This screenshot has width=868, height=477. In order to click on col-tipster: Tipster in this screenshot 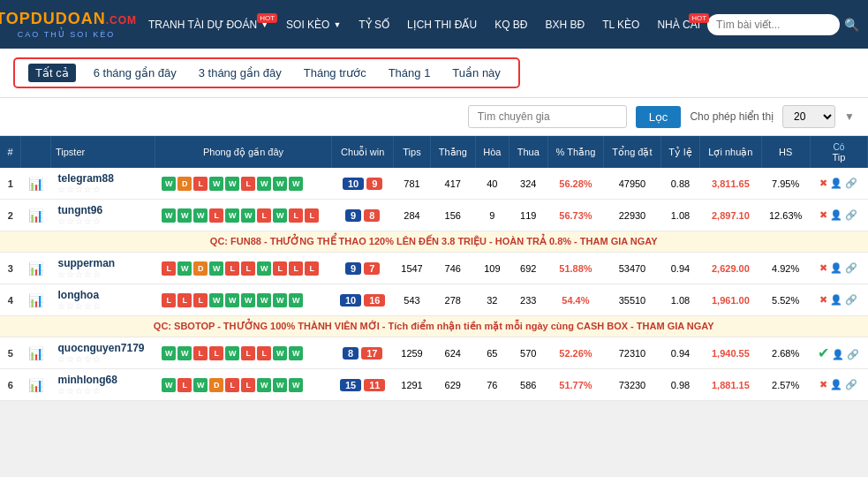, I will do `click(102, 152)`.